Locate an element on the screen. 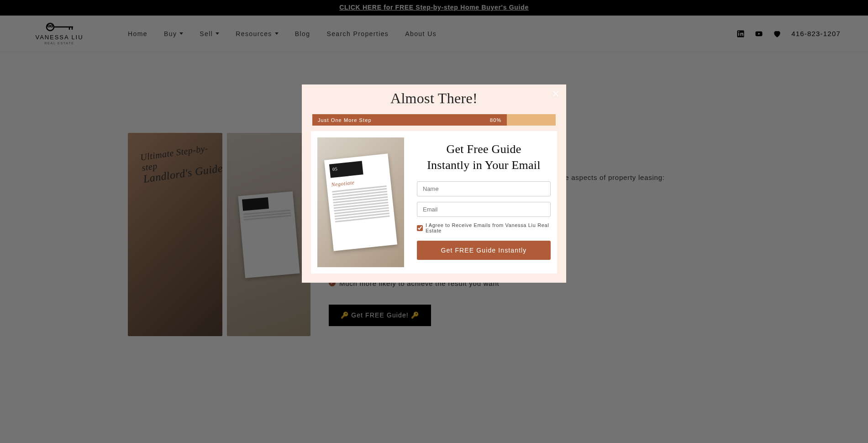 This screenshot has height=443, width=868. progress-percent: 80% is located at coordinates (496, 120).